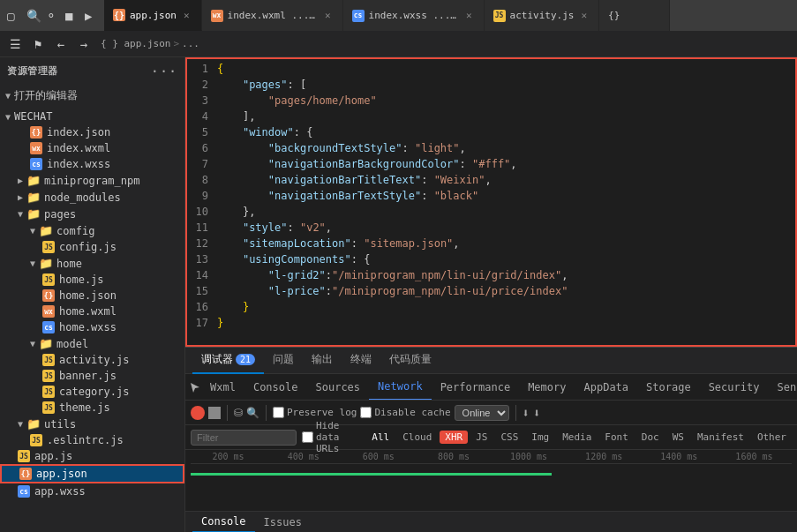 The height and width of the screenshot is (532, 797). What do you see at coordinates (358, 16) in the screenshot?
I see `wxss-icon: cs` at bounding box center [358, 16].